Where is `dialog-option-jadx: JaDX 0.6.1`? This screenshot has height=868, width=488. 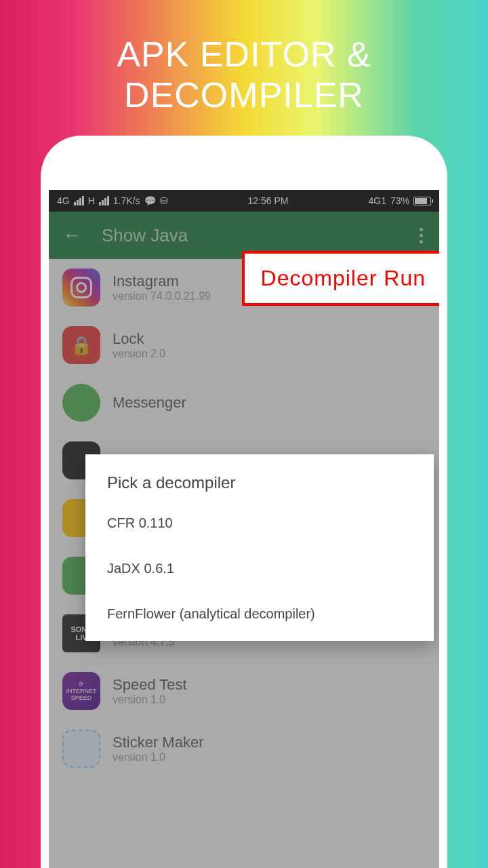
dialog-option-jadx: JaDX 0.6.1 is located at coordinates (260, 568).